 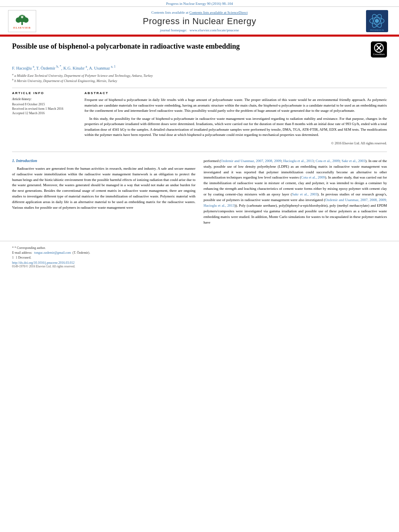 I want to click on ref-ozdemir-2007: Ozdemir and Usanmaz, 2007, 2008, 2009, so click(x=251, y=161).